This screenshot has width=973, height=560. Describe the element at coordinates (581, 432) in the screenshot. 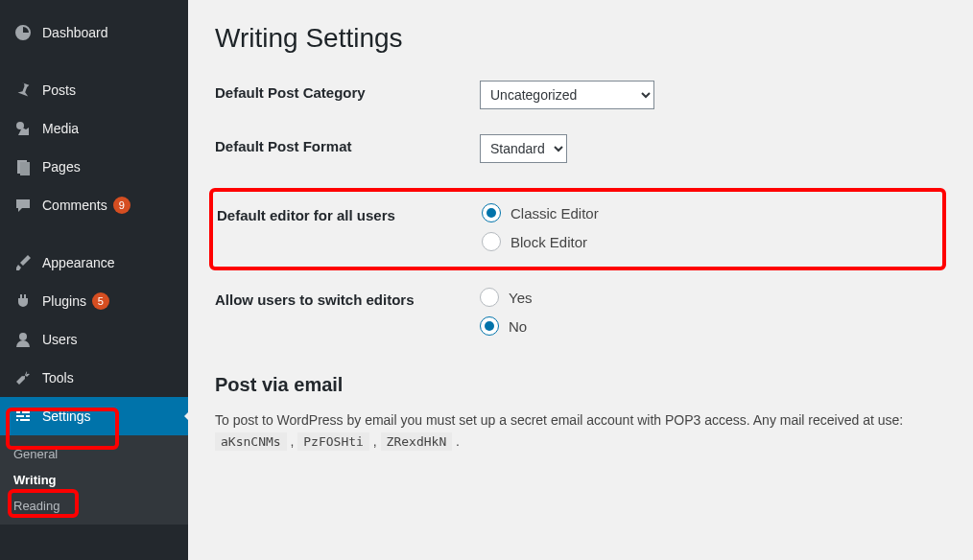

I see `post-via-email-description: To post to WordPress by email you must s…` at that location.